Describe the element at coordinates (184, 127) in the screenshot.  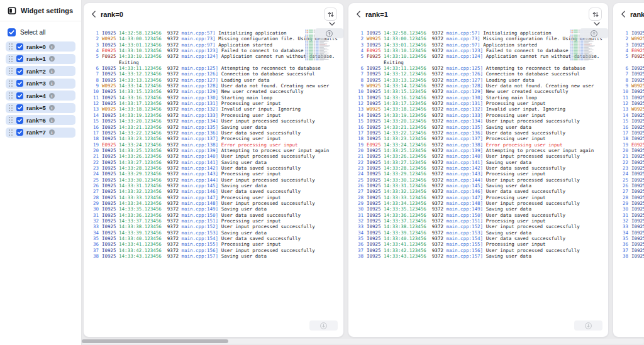
I see `log-text: I0925 14:33:21.123456 9372 main.cpp:135]…` at that location.